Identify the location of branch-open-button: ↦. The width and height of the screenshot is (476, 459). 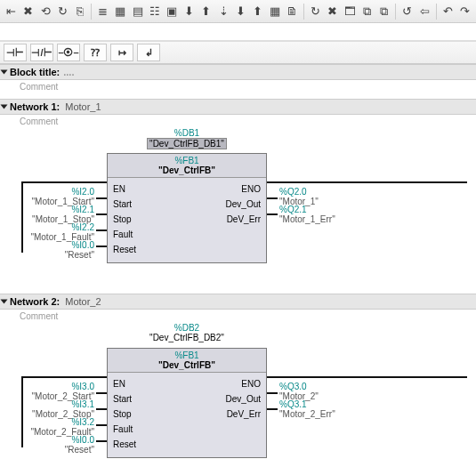
(122, 52).